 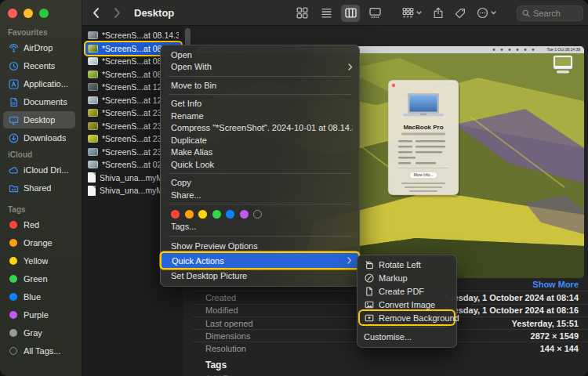 What do you see at coordinates (257, 215) in the screenshot?
I see `no-tag-dot` at bounding box center [257, 215].